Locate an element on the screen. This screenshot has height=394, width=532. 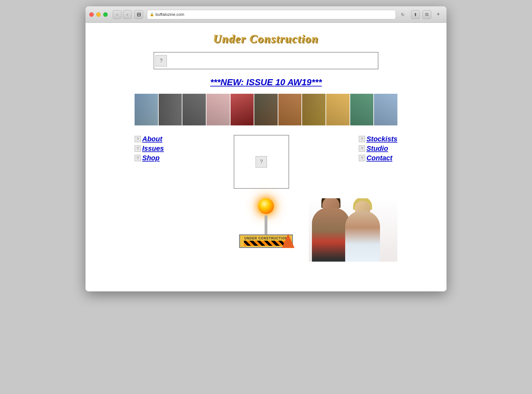
tabs-button: ⧉ is located at coordinates (427, 15).